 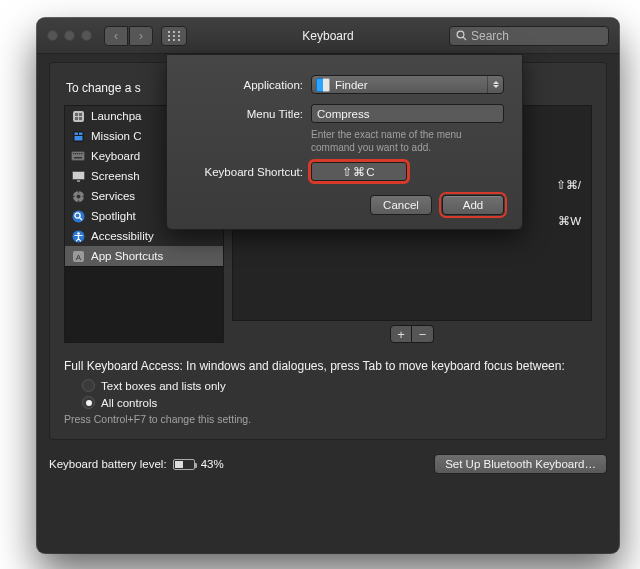 What do you see at coordinates (568, 185) in the screenshot?
I see `shortcut-row: ⇧⌘/` at bounding box center [568, 185].